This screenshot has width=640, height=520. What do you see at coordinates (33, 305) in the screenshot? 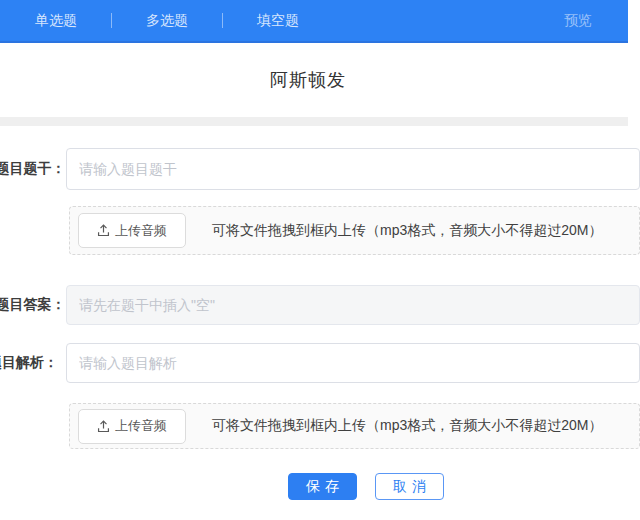
I see `answer-label: *题目答案：` at bounding box center [33, 305].